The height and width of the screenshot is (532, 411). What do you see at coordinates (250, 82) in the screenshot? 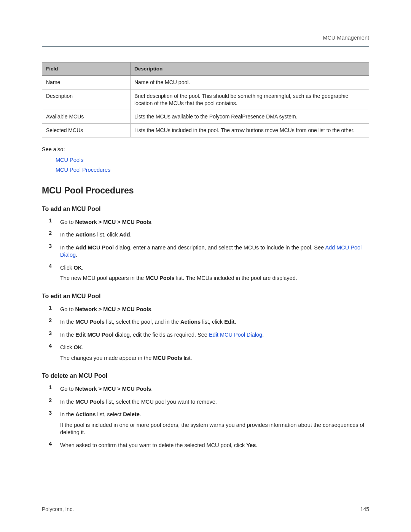
I see `cell-desc: Name of the MCU pool.` at bounding box center [250, 82].